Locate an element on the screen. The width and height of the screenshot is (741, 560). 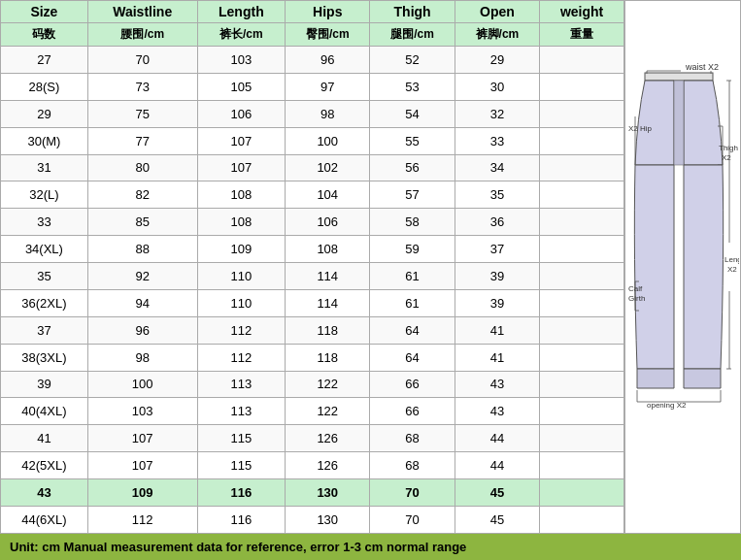
col-hips: Hips is located at coordinates (328, 12).